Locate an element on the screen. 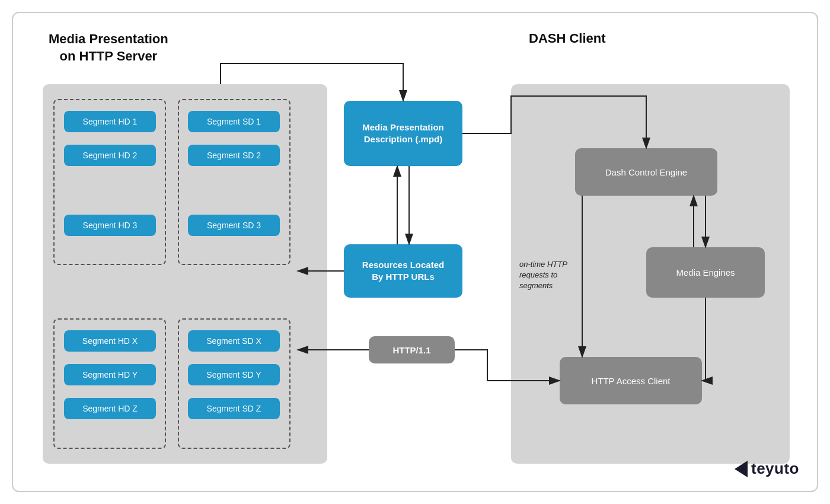 Image resolution: width=830 pixels, height=504 pixels. segment-hdz: Segment HD Z is located at coordinates (110, 409).